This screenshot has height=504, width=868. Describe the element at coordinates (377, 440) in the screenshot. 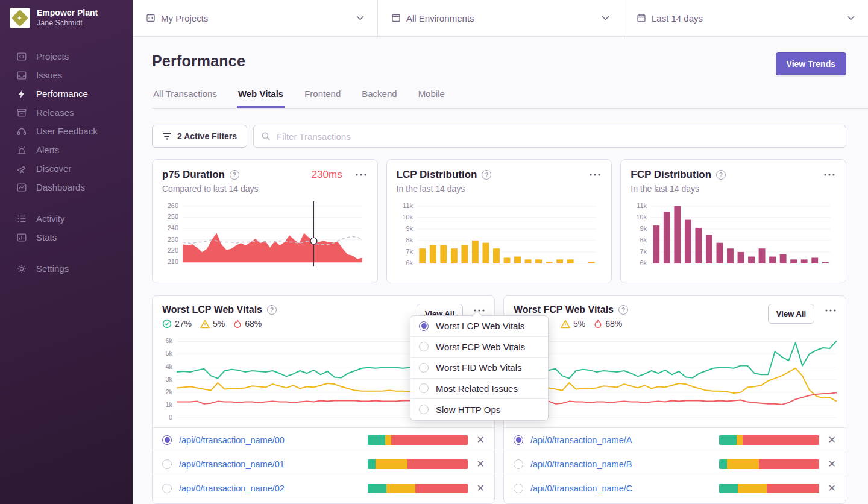

I see `good-segment` at that location.